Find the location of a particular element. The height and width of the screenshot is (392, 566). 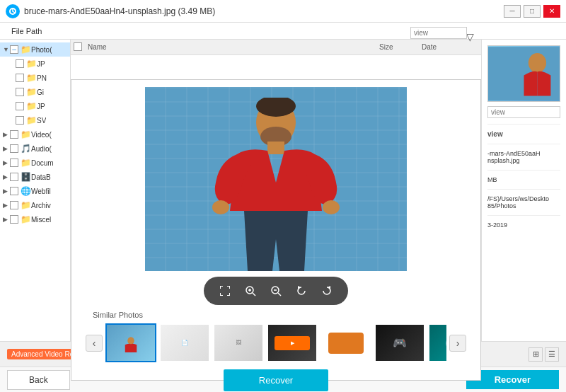

archive-checkbox is located at coordinates (14, 205).